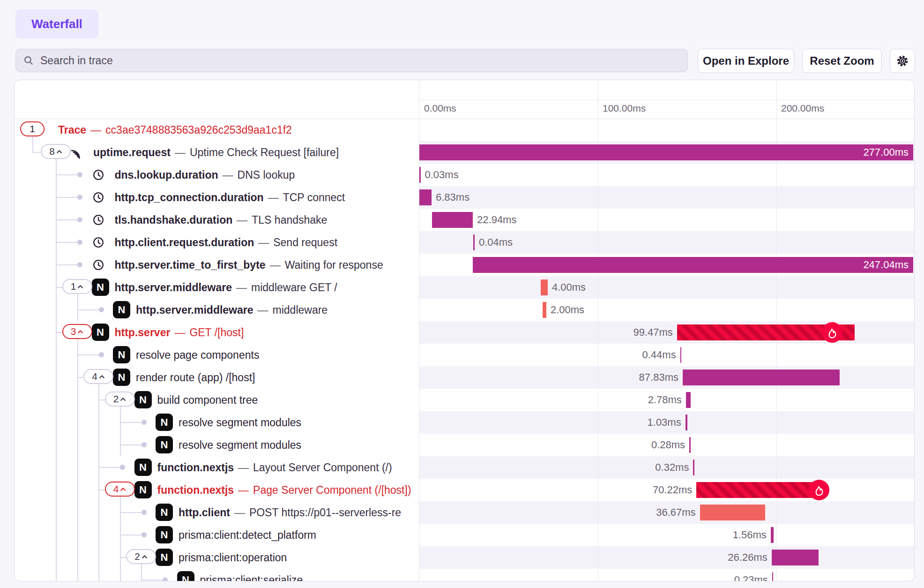  What do you see at coordinates (74, 286) in the screenshot?
I see `expand-pill-count: 1` at bounding box center [74, 286].